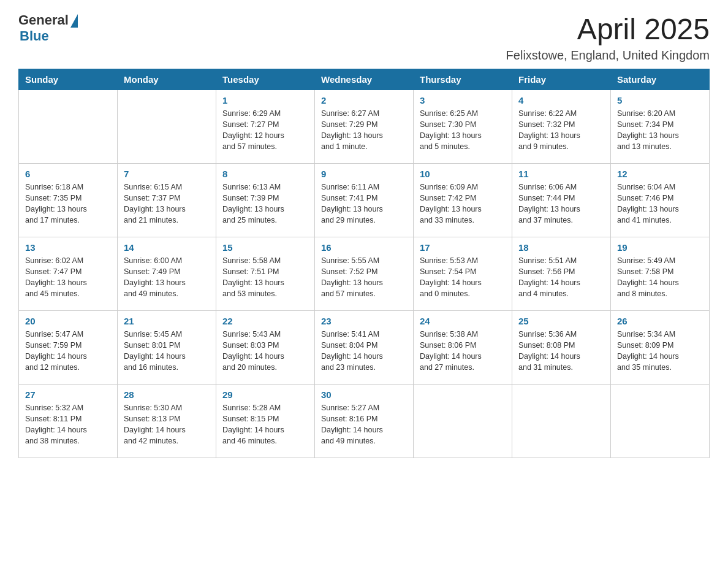  What do you see at coordinates (265, 248) in the screenshot?
I see `day-number: 15` at bounding box center [265, 248].